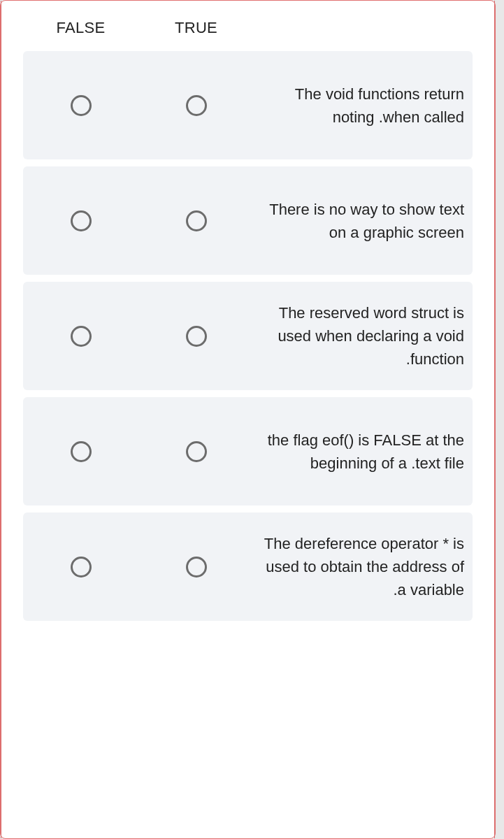 This screenshot has width=504, height=839. Describe the element at coordinates (247, 221) in the screenshot. I see `question-row: There is no way to show text on a graphi…` at that location.